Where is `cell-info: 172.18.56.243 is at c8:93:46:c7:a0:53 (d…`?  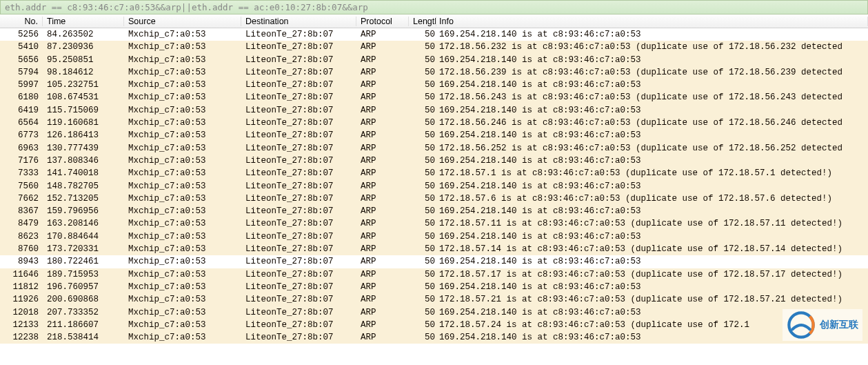 cell-info: 172.18.56.243 is at c8:93:46:c7:a0:53 (d… is located at coordinates (652, 97).